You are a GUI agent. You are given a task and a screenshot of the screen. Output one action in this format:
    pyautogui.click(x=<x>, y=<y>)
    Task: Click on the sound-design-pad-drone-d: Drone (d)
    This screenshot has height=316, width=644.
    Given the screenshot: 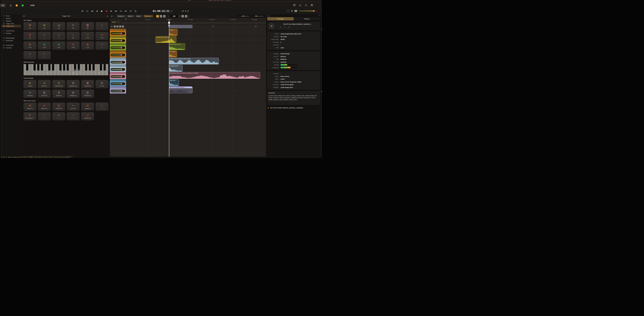 What is the action you would take?
    pyautogui.click(x=44, y=94)
    